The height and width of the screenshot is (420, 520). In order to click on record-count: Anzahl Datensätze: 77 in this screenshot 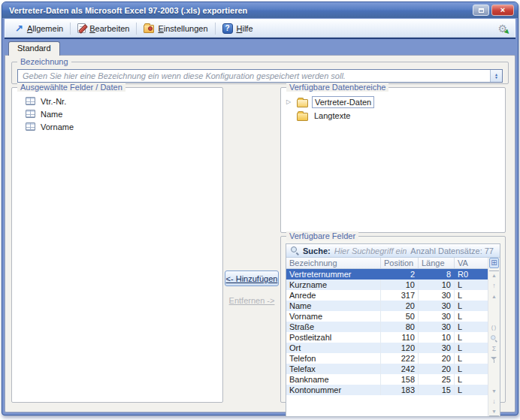, I will do `click(452, 251)`.